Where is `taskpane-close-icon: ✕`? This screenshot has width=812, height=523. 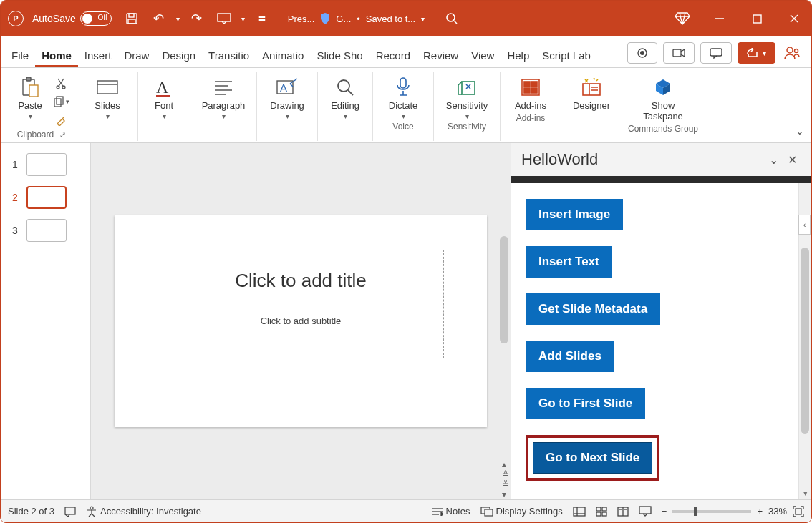
taskpane-close-icon: ✕ is located at coordinates (792, 160).